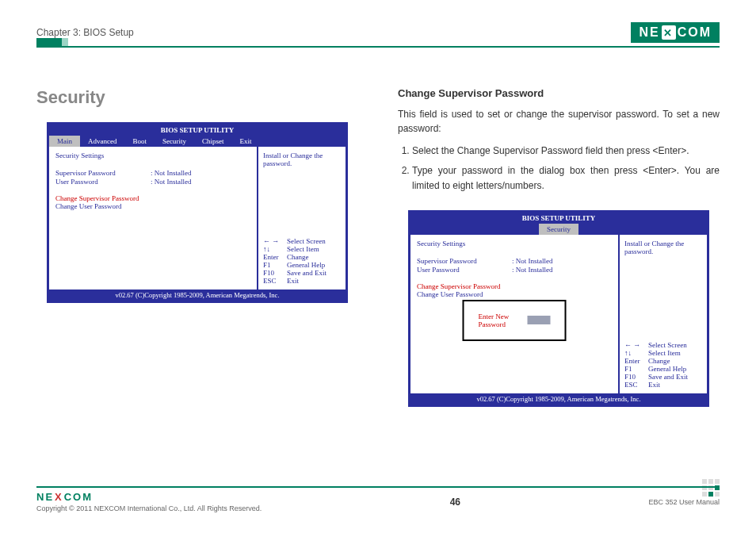 This screenshot has width=756, height=533. Describe the element at coordinates (65, 141) in the screenshot. I see `tab-main: Main` at that location.